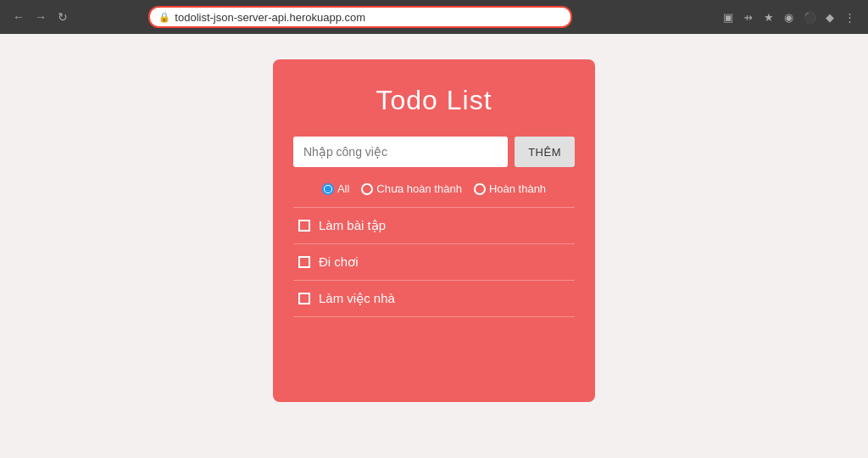 The image size is (868, 458). What do you see at coordinates (748, 17) in the screenshot?
I see `apps-icon: ⇸` at bounding box center [748, 17].